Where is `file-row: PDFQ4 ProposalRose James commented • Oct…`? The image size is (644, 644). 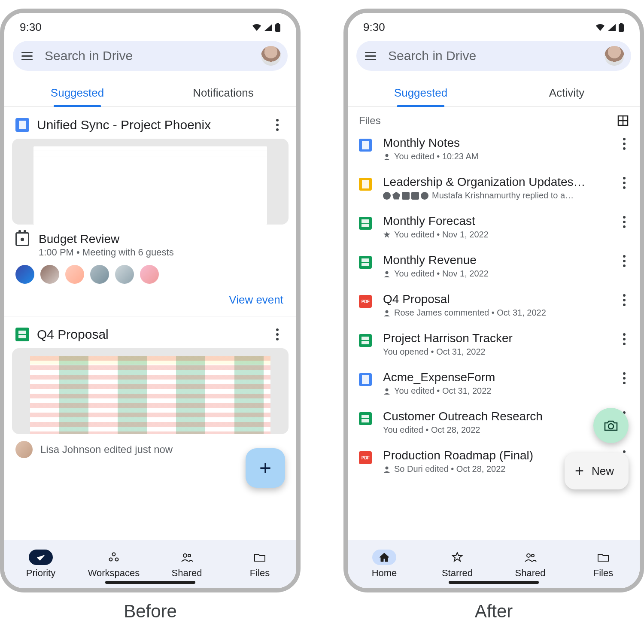 file-row: PDFQ4 ProposalRose James commented • Oct… is located at coordinates (494, 305).